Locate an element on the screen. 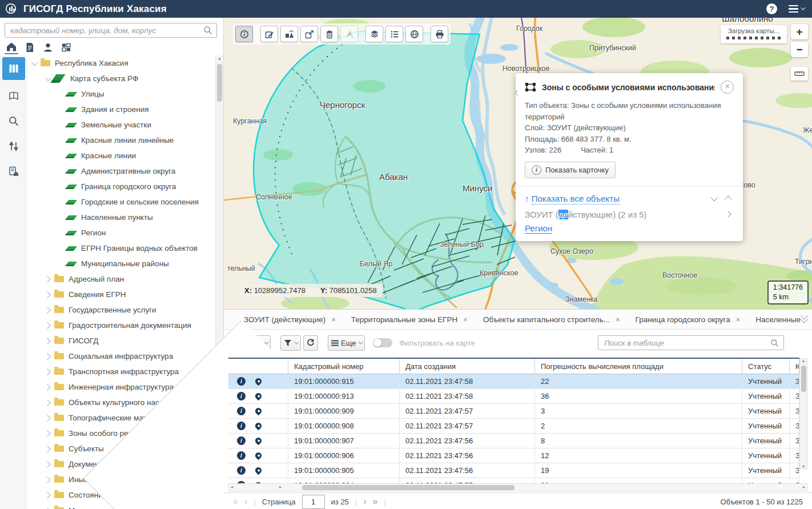 This screenshot has width=812, height=509. tree-folder-item: Государственные услуги is located at coordinates (121, 310).